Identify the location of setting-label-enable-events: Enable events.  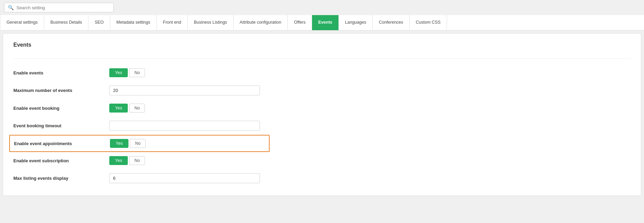
(61, 73).